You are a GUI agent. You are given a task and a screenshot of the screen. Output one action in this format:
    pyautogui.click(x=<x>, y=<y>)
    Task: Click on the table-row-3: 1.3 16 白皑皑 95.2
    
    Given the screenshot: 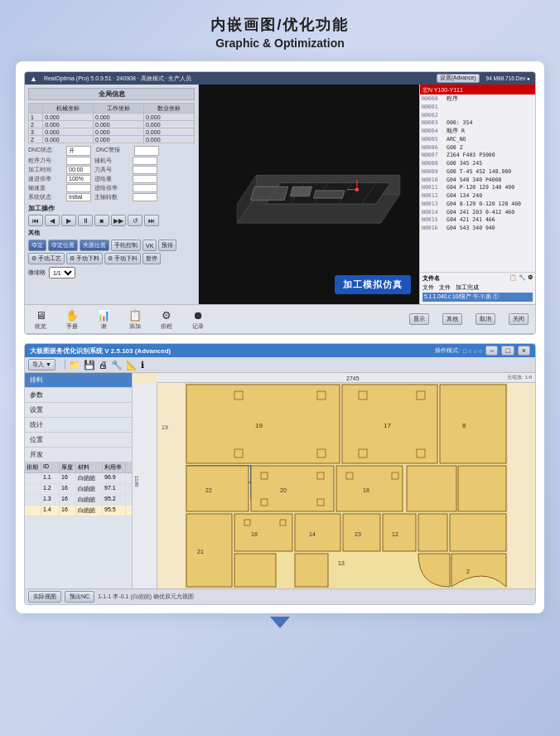 What is the action you would take?
    pyautogui.click(x=78, y=501)
    